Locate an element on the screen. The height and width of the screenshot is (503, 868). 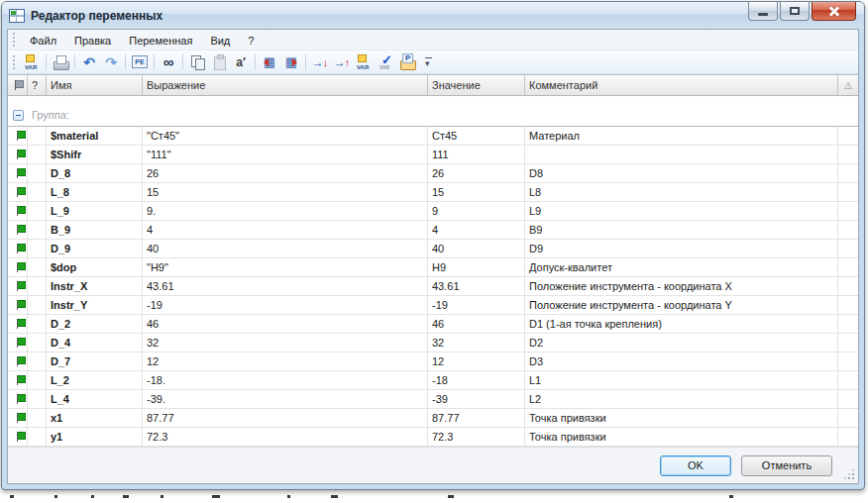
undo-icon is located at coordinates (89, 62).